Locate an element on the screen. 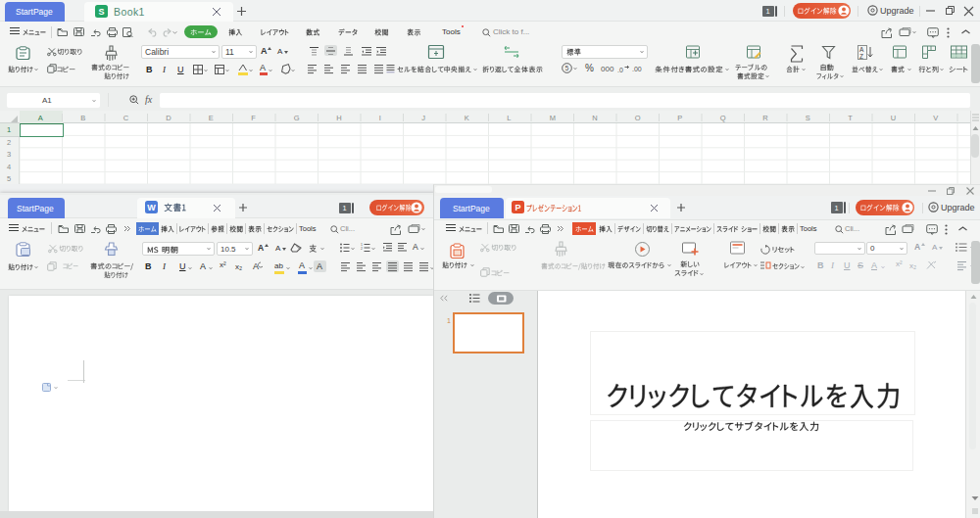  svg-text: 5 is located at coordinates (567, 69).